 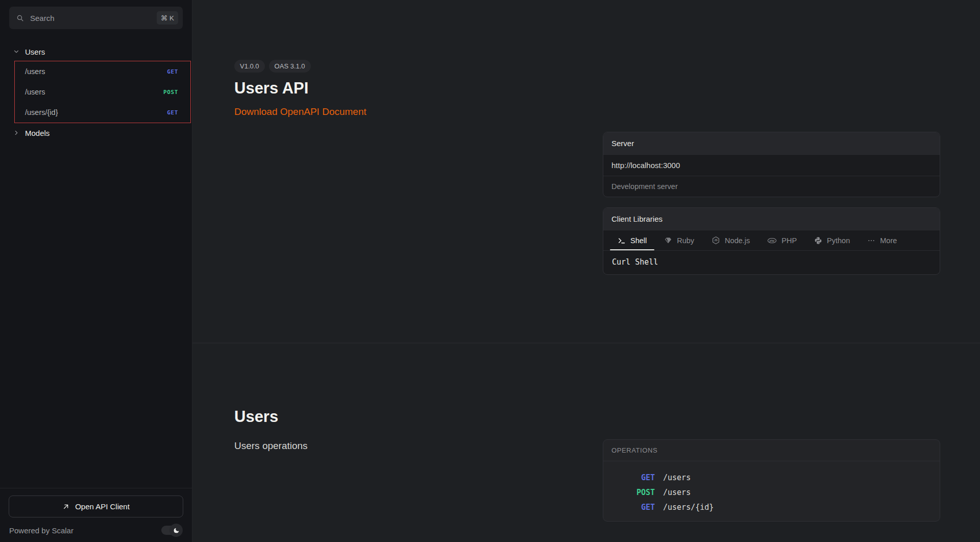 What do you see at coordinates (772, 164) in the screenshot?
I see `server-card: Server http://localhost:3000 Development…` at bounding box center [772, 164].